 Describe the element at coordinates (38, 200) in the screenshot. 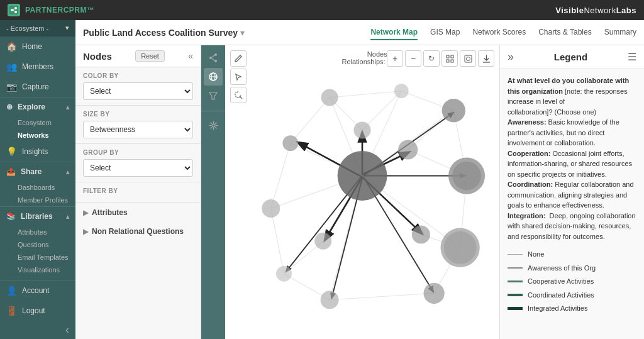

I see `sidebar-sub-member-profiles: Member Profiles` at that location.